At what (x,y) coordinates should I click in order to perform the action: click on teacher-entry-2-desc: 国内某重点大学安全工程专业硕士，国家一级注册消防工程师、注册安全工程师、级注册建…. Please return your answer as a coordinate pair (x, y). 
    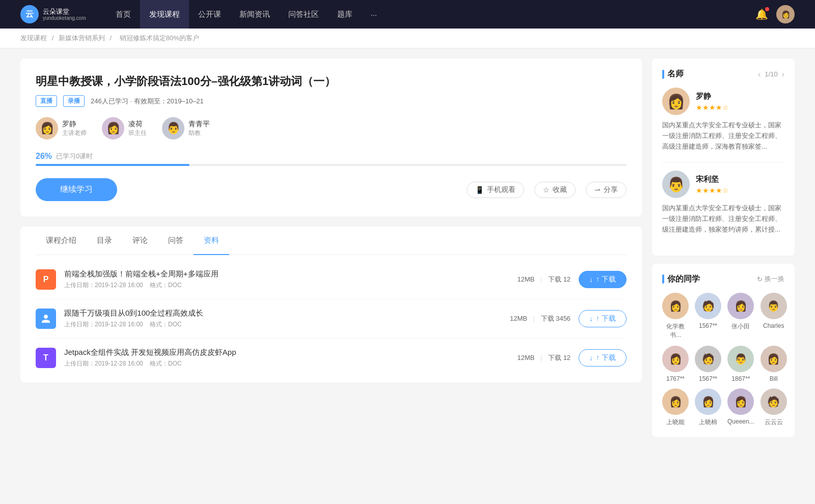
    Looking at the image, I should click on (723, 219).